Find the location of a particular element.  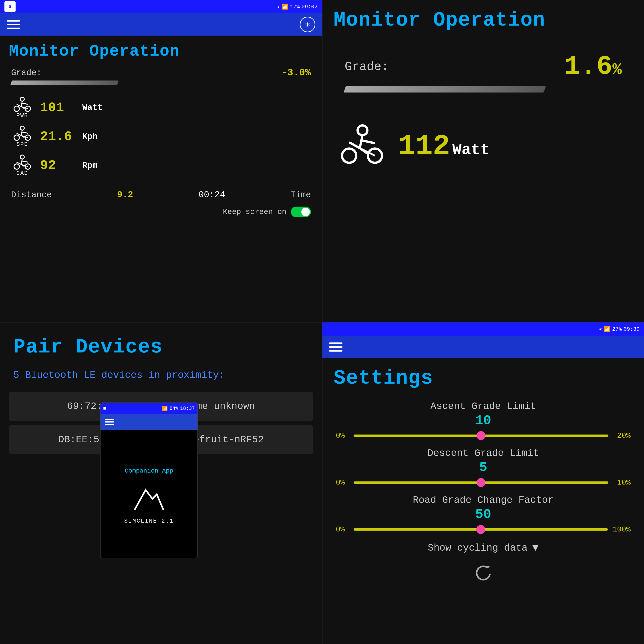

mountain-icon is located at coordinates (149, 498).